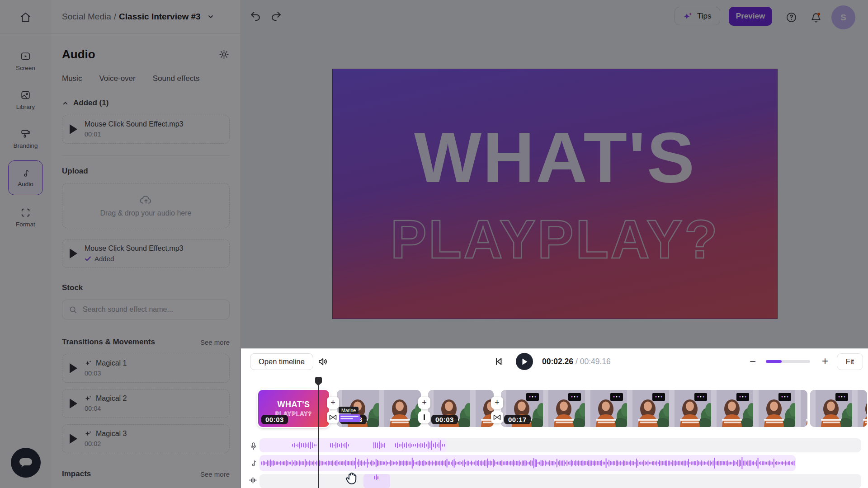  I want to click on speaker-label: Marine, so click(349, 410).